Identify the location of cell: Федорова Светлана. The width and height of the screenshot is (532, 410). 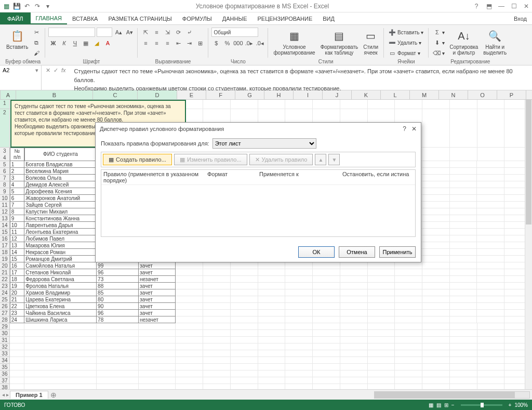
(60, 280).